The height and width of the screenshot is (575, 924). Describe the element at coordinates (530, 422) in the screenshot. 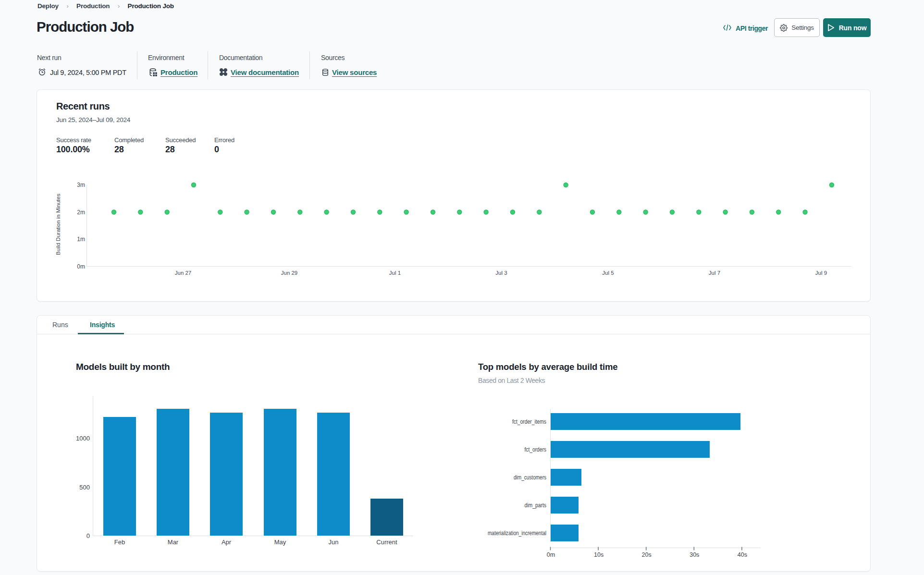

I see `svg-text: fct_order_items` at that location.